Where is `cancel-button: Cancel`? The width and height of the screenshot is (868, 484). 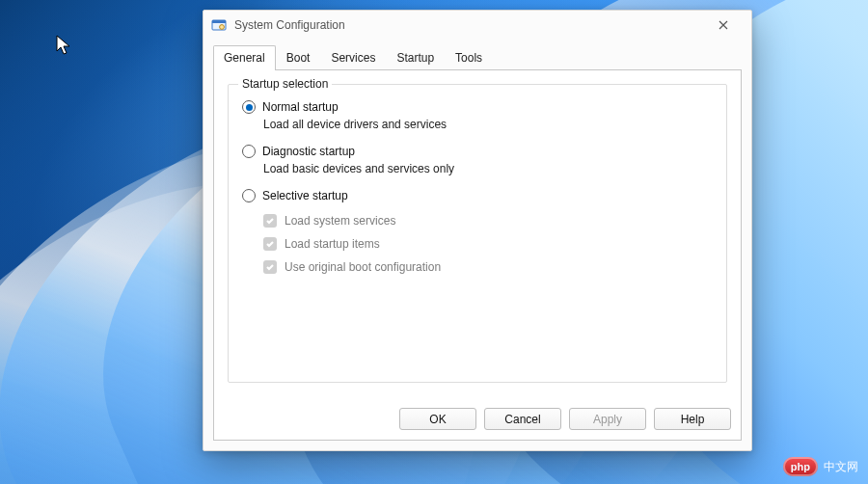 cancel-button: Cancel is located at coordinates (523, 418).